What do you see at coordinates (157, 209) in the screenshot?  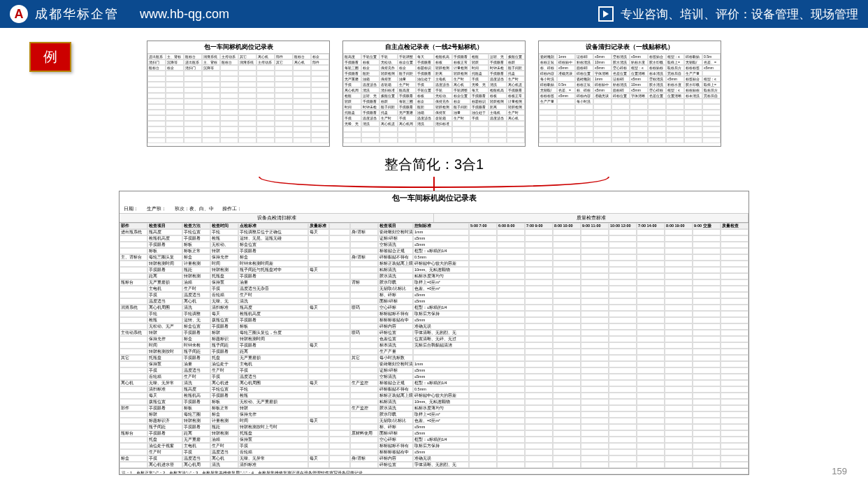 I see `field-line: 生产班：` at bounding box center [157, 209].